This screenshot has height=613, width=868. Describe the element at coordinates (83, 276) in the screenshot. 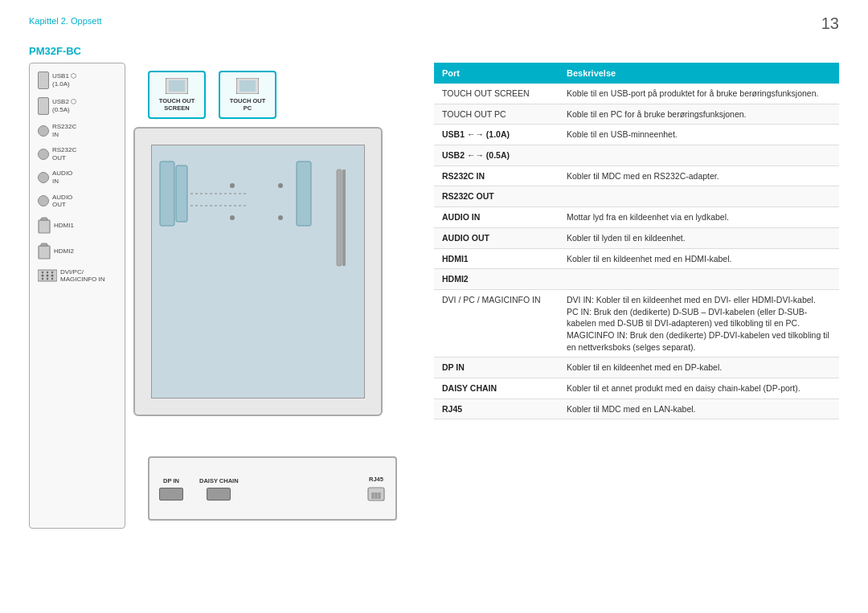

I see `dvi-label: DVI/PC/MAGICINFO IN` at that location.